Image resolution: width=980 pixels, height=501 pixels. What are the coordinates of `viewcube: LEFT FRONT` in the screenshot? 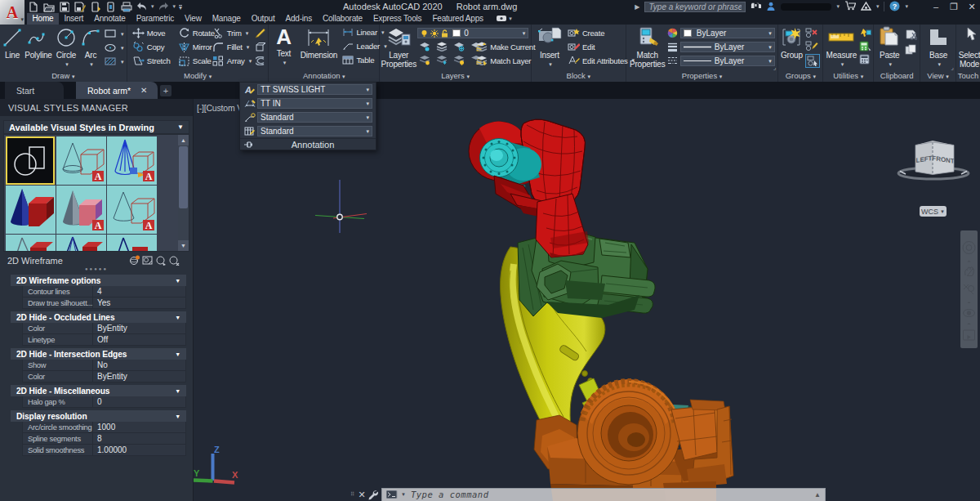 It's located at (933, 159).